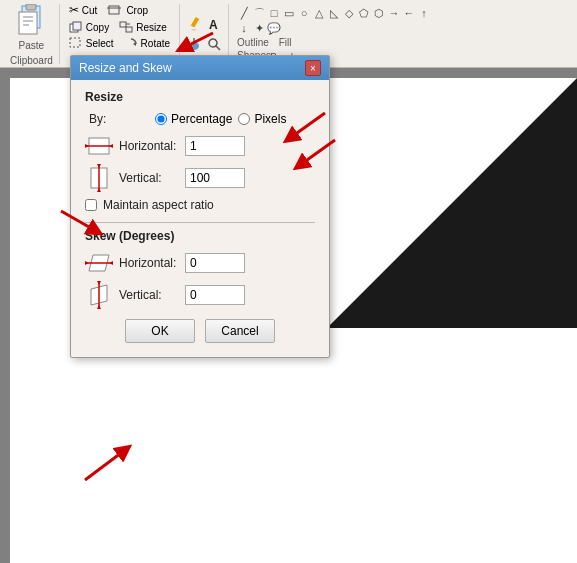 The height and width of the screenshot is (563, 577). Describe the element at coordinates (200, 97) in the screenshot. I see `resize-section-title: Resize` at that location.